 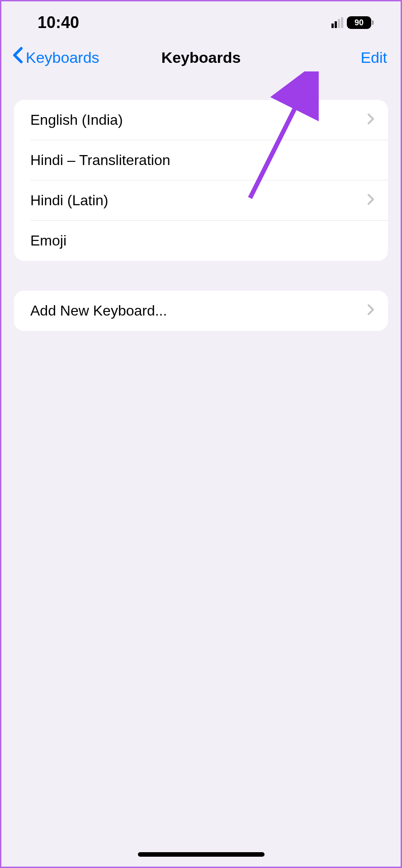 I want to click on keyboard-item-emoji: Emoji, so click(x=201, y=241).